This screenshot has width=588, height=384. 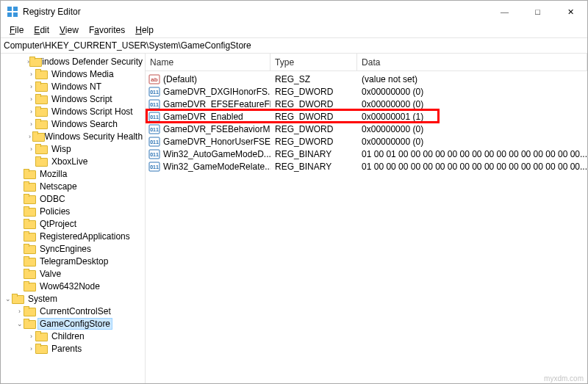 I want to click on tree-item: ›Windows Security Health, so click(x=73, y=137).